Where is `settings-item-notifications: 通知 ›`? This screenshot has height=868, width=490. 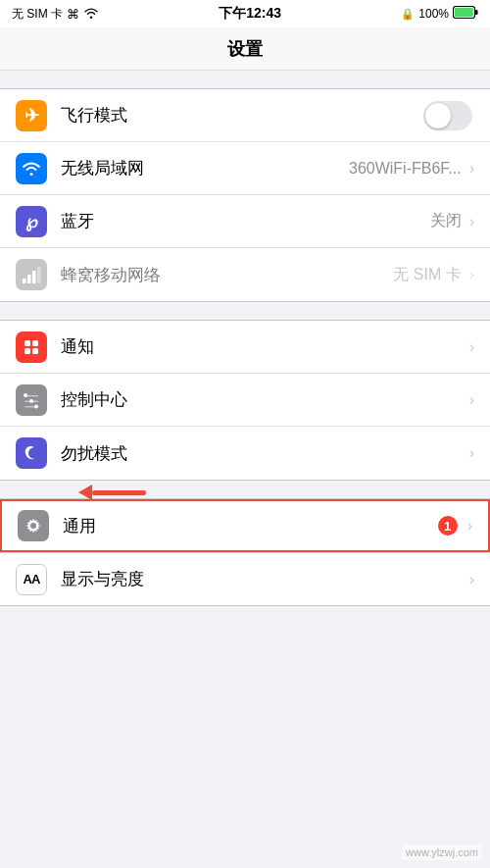
settings-item-notifications: 通知 › is located at coordinates (245, 347).